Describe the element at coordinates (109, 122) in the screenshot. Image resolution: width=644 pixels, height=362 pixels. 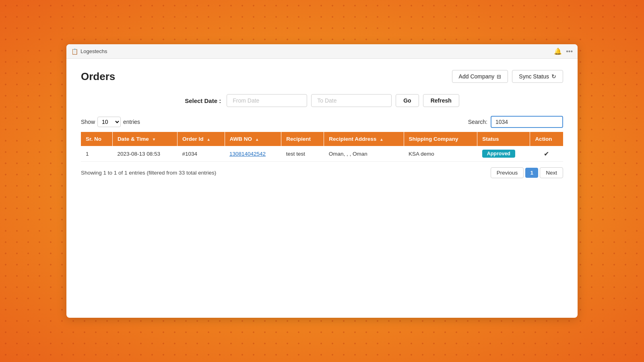
I see `entries-select: 10 25 50 100` at that location.